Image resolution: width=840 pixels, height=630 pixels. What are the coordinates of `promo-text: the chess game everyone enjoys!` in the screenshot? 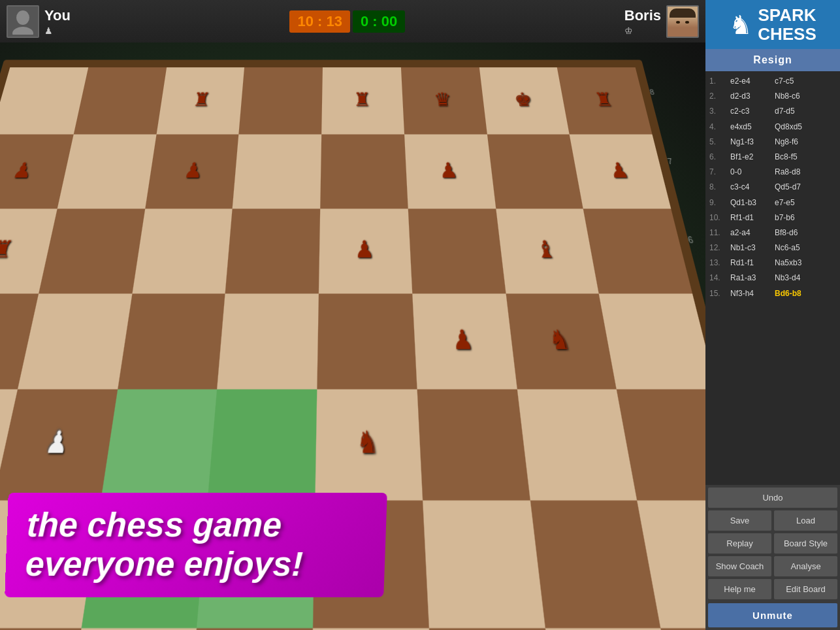 It's located at (196, 545).